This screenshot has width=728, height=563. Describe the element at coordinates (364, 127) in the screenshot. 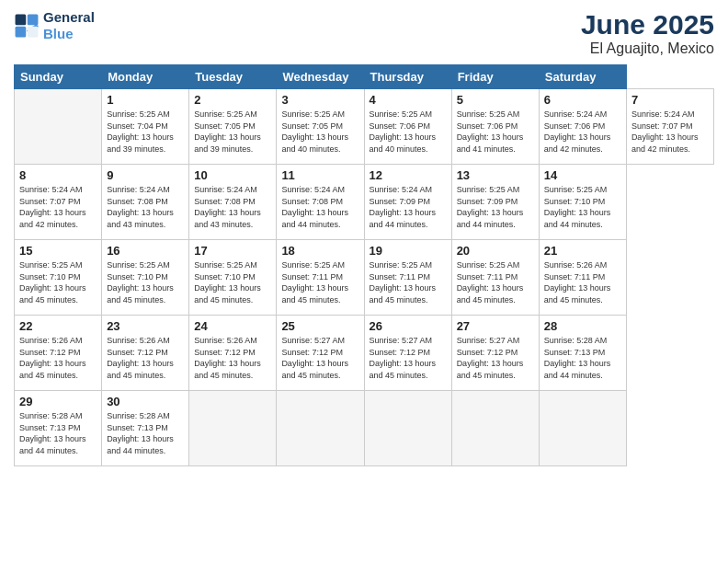

I see `week-row-1: 1Sunrise: 5:25 AMSunset: 7:04 PMDaylight…` at that location.